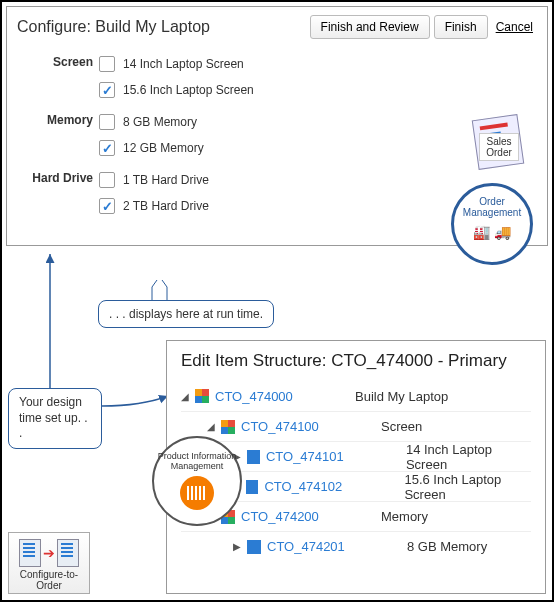 The height and width of the screenshot is (602, 554). Describe the element at coordinates (160, 122) in the screenshot. I see `option-label: 8 GB Memory` at that location.